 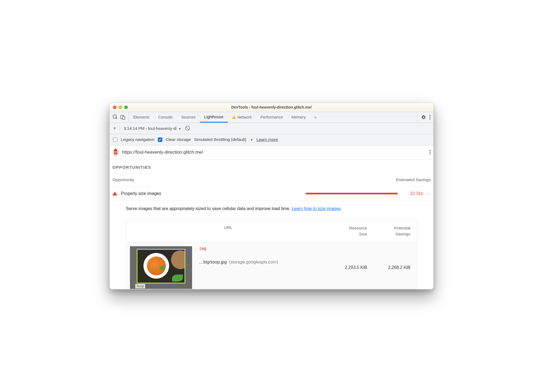 What do you see at coordinates (272, 153) in the screenshot?
I see `report-url-bar: https://foul-heavenly-direction.glitch.m…` at bounding box center [272, 153].